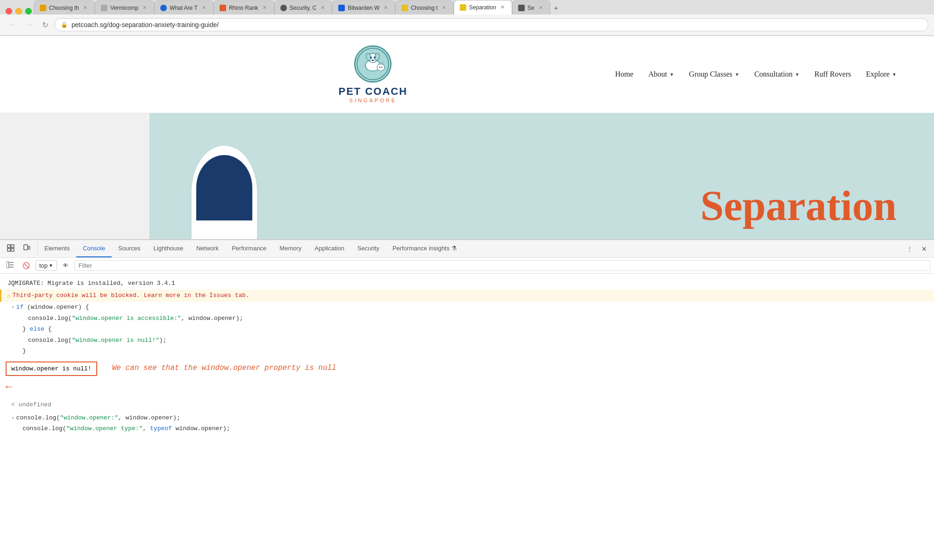 The height and width of the screenshot is (560, 934). I want to click on logo-area: PET COACH SINGAPORE, so click(373, 74).